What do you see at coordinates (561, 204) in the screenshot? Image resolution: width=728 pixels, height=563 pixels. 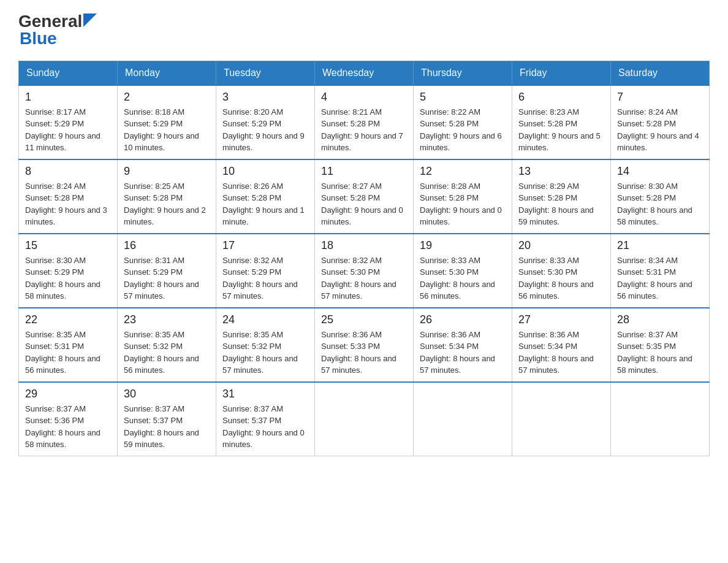 I see `day-info: Sunrise: 8:29 AM Sunset: 5:28 PM Dayligh…` at bounding box center [561, 204].